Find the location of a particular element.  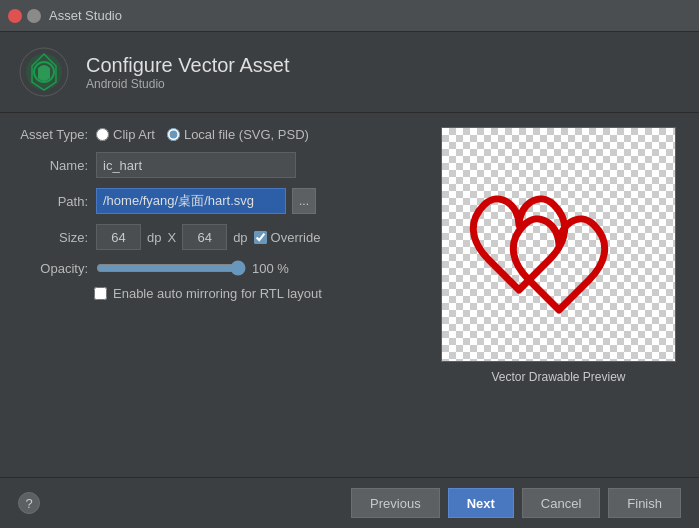

preview-box is located at coordinates (558, 244).